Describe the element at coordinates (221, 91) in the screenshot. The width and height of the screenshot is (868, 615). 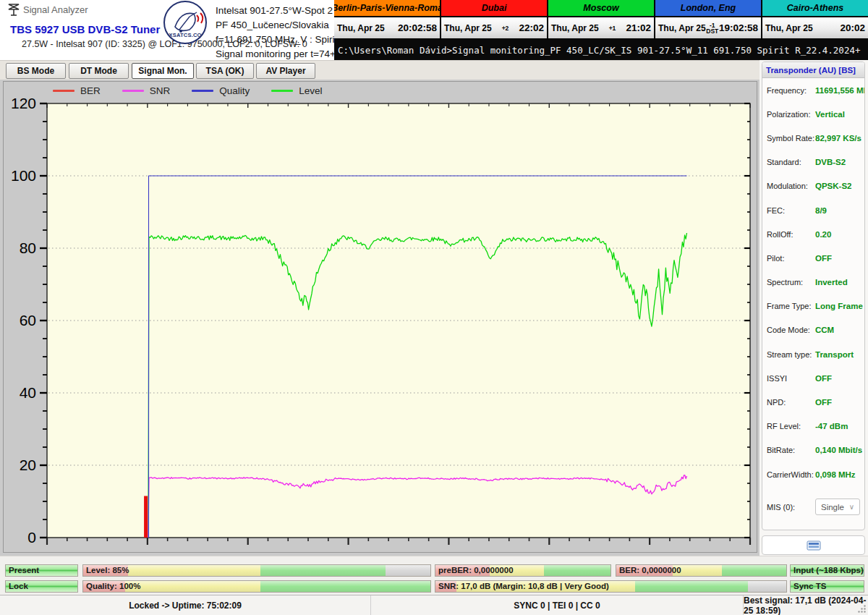
I see `legend-item-quality: Quality` at that location.